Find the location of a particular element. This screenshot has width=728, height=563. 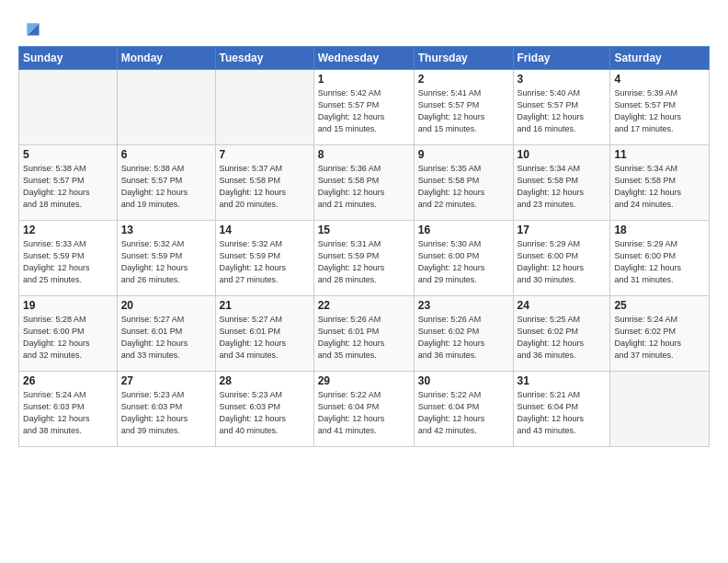

weekday-header-friday: Friday is located at coordinates (562, 59).